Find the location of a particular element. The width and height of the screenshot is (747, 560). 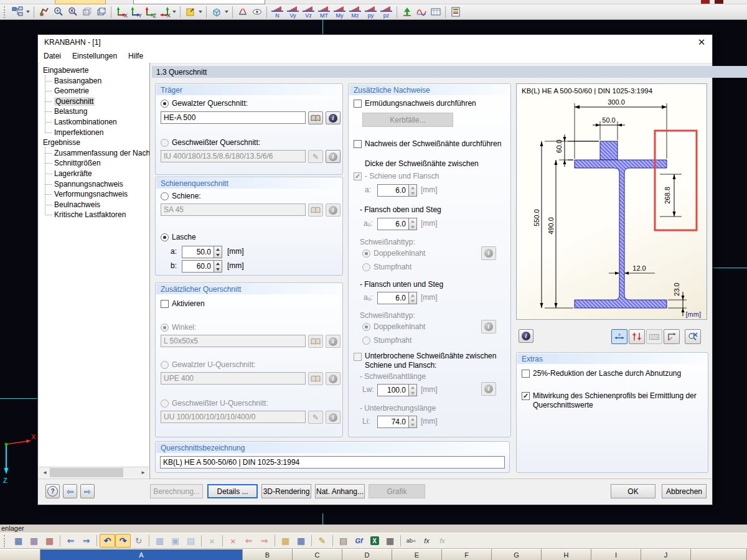

support-icon is located at coordinates (407, 12).